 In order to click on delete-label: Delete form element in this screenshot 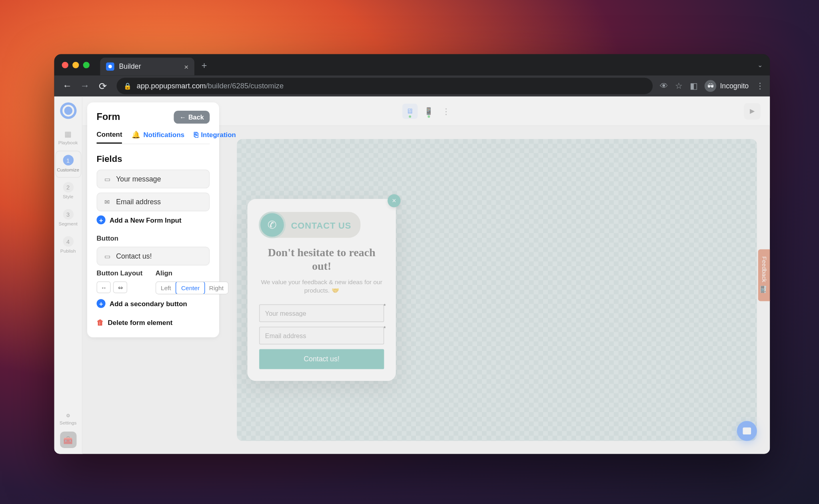, I will do `click(140, 323)`.